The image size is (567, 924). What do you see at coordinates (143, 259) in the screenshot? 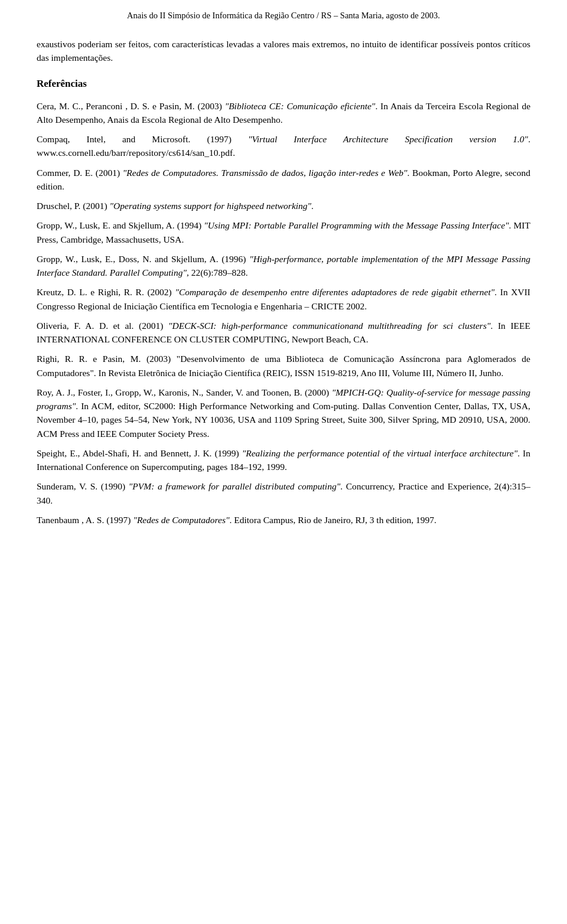
I see `ref-text-gropp1996: Gropp, W., Lusk, E., Doss, N. and Skjell…` at bounding box center [143, 259].